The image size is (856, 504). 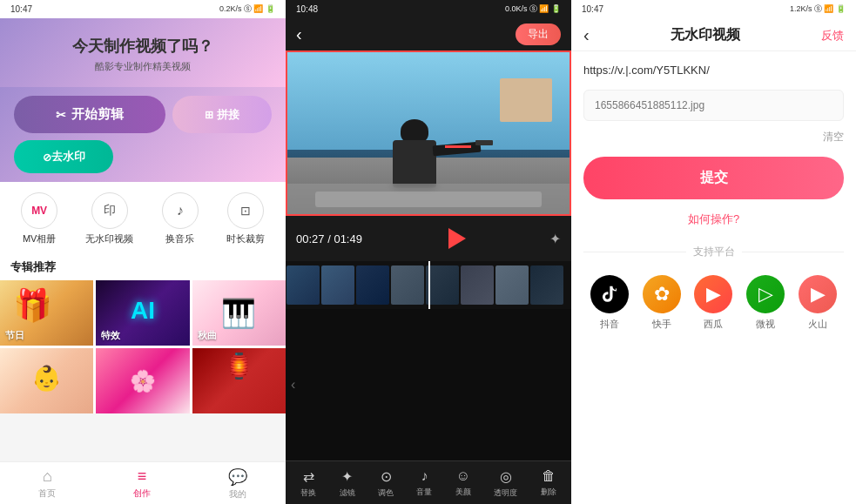 What do you see at coordinates (47, 477) in the screenshot?
I see `home-icon: ⌂` at bounding box center [47, 477].